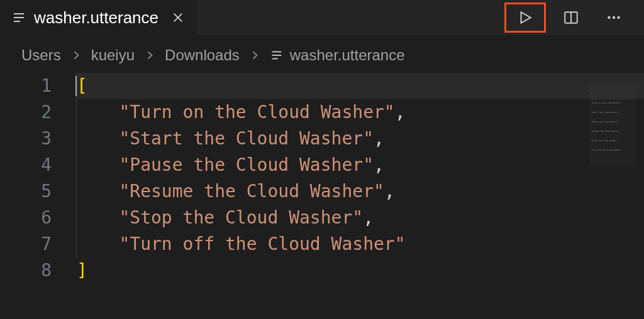 This screenshot has width=644, height=319. What do you see at coordinates (322, 18) in the screenshot?
I see `tab-bar: washer.utterance` at bounding box center [322, 18].